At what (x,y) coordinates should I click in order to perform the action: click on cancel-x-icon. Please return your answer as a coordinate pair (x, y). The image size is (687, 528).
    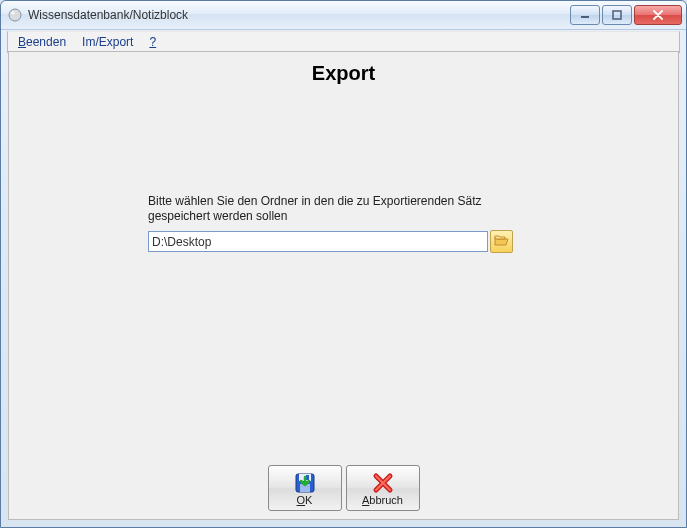
    Looking at the image, I should click on (383, 483).